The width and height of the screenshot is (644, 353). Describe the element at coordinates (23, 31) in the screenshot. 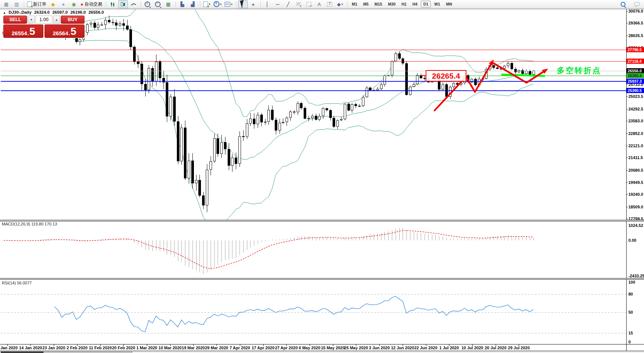

I see `sell-price-box: 26554.5` at that location.